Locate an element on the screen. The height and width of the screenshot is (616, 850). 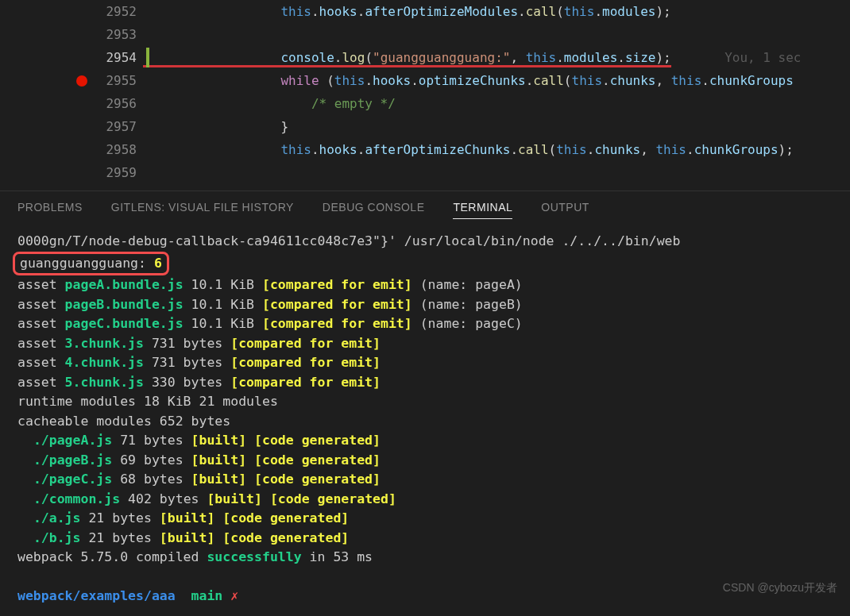
code-content: this.hooks.afterOptimizeChunks.call(this… is located at coordinates (469, 149).